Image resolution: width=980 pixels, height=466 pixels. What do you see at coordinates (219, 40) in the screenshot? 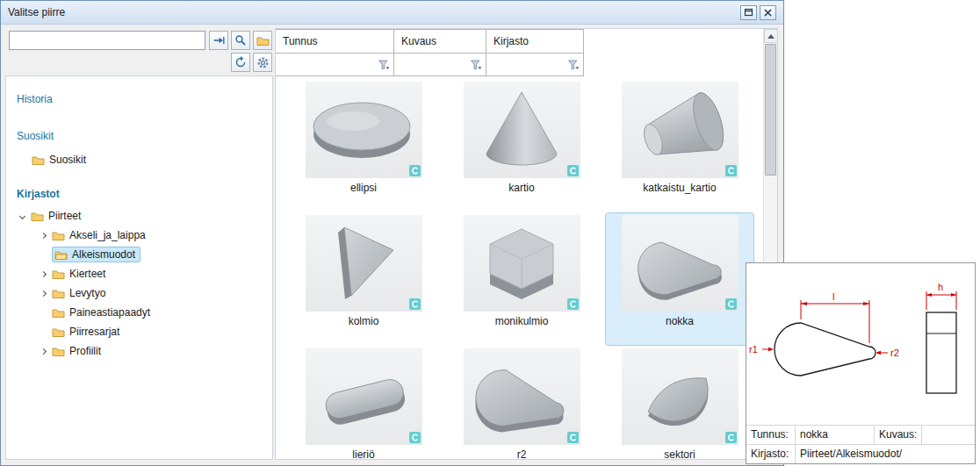
I see `arrow-right-icon` at bounding box center [219, 40].